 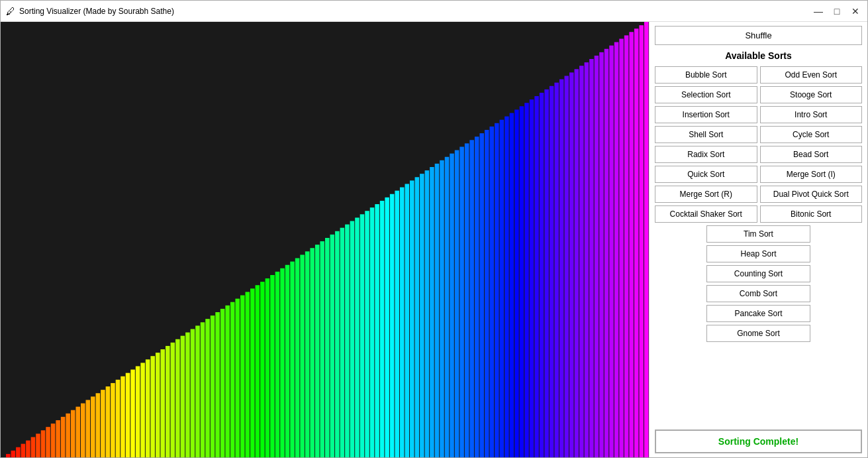 What do you see at coordinates (759, 174) in the screenshot?
I see `sorts-row-6: Quick Sort Merge Sort (I)` at bounding box center [759, 174].